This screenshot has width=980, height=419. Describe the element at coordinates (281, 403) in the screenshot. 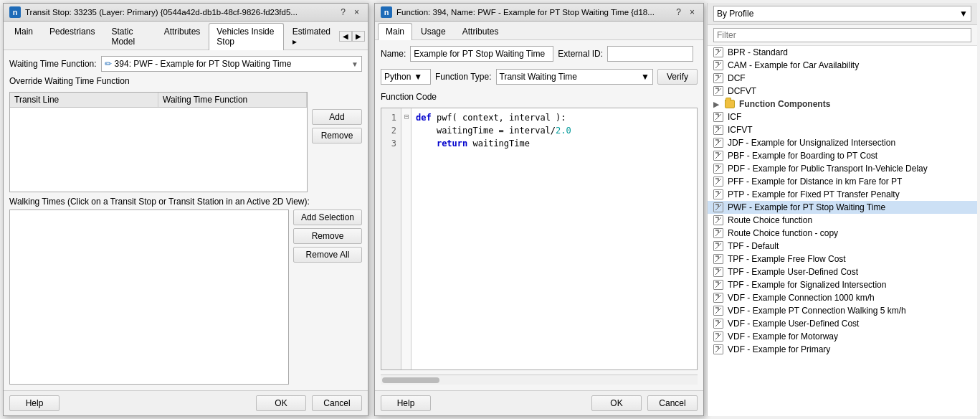

I see `dialog1-ok-btn: OK` at that location.